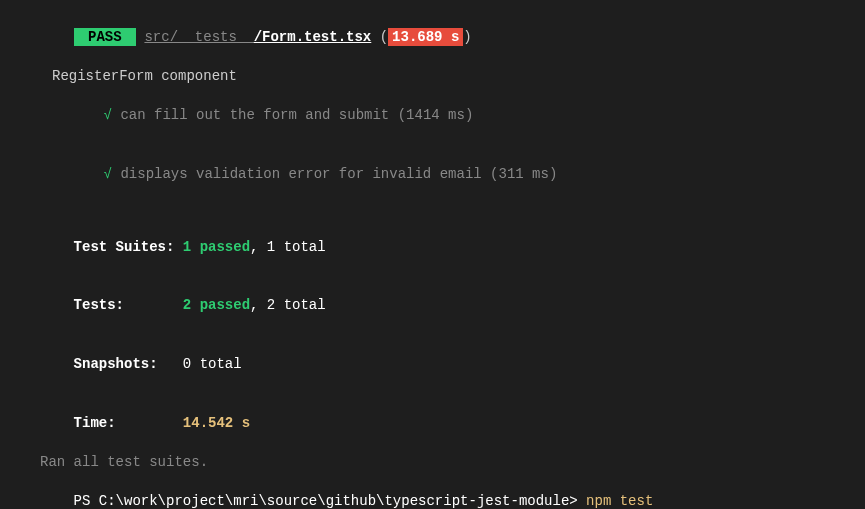  I want to click on pass-badge: PASS, so click(105, 37).